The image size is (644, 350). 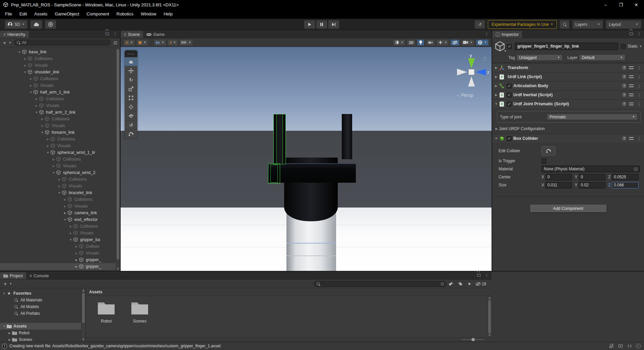 What do you see at coordinates (470, 77) in the screenshot?
I see `orientation-gizmo: —— y z ≺ Persp` at bounding box center [470, 77].